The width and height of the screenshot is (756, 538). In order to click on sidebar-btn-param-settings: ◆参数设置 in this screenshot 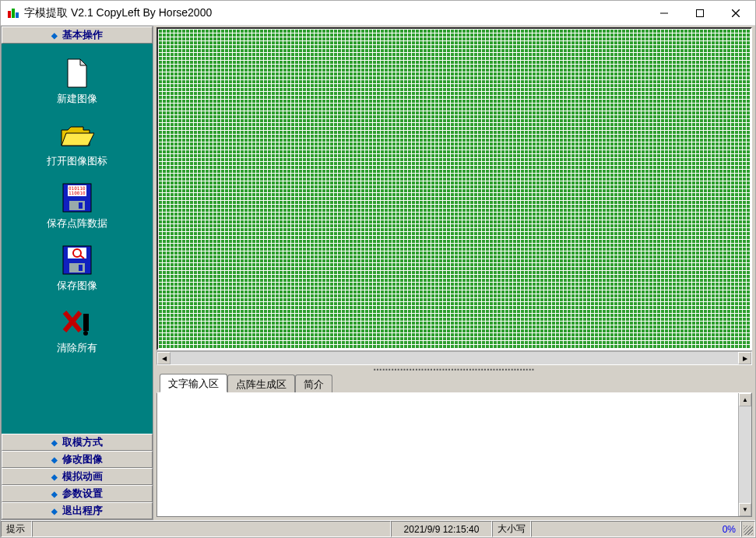, I will do `click(77, 494)`.